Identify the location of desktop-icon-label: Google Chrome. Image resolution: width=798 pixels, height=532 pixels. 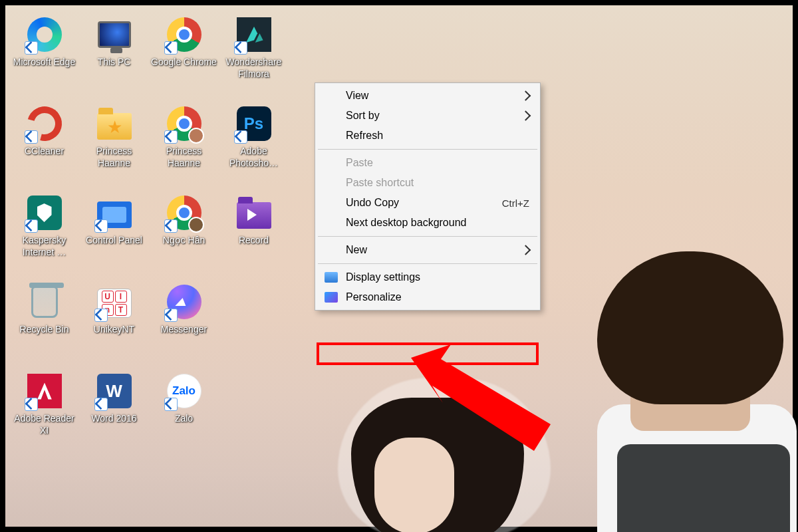
(184, 62).